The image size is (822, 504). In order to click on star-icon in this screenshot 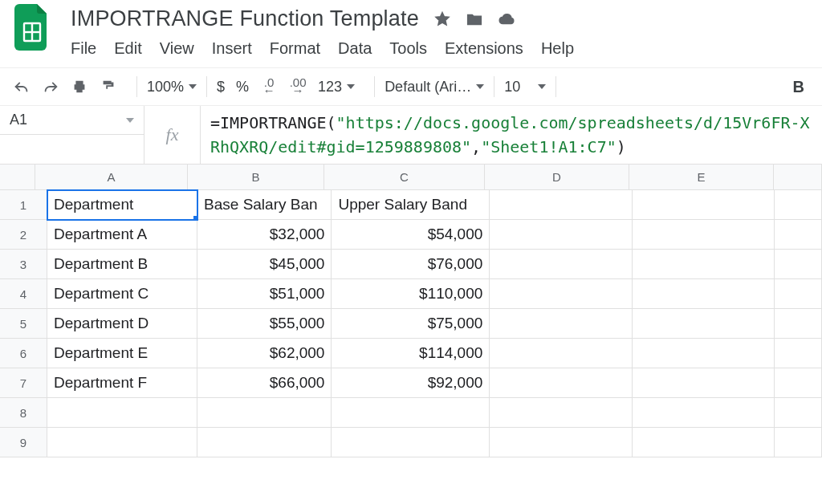, I will do `click(442, 19)`.